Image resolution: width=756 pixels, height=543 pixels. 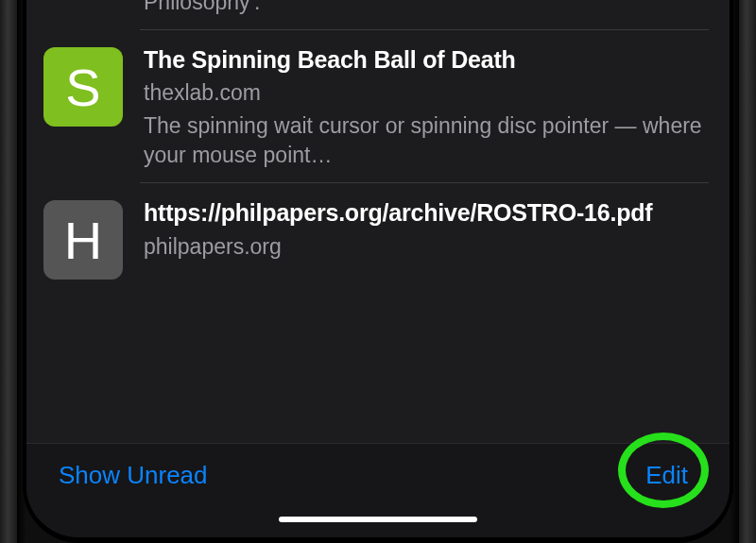 I want to click on item-description: Harsh criticism of Alain Badiou's 'The A…, so click(x=426, y=8).